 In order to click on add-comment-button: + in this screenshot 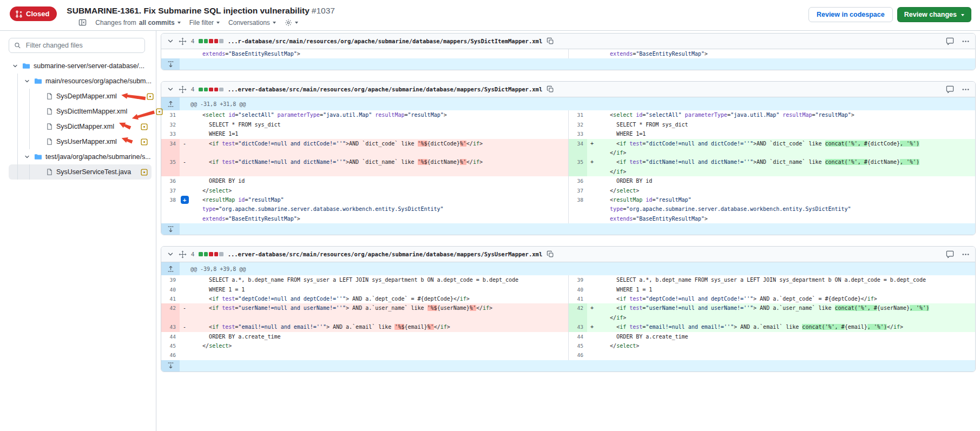, I will do `click(185, 200)`.